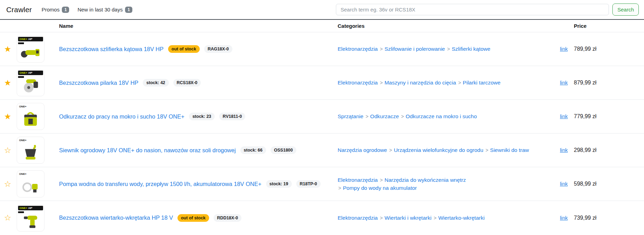  Describe the element at coordinates (160, 184) in the screenshot. I see `product-name-link: Pompa wodna do transferu wody, przepływ …` at that location.